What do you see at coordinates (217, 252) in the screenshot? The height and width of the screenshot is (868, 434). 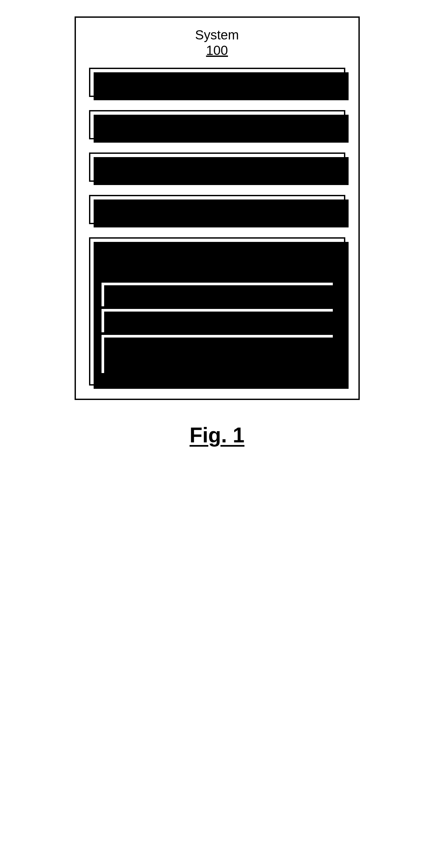 I see `storage-label: Data Storage Facility` at bounding box center [217, 252].